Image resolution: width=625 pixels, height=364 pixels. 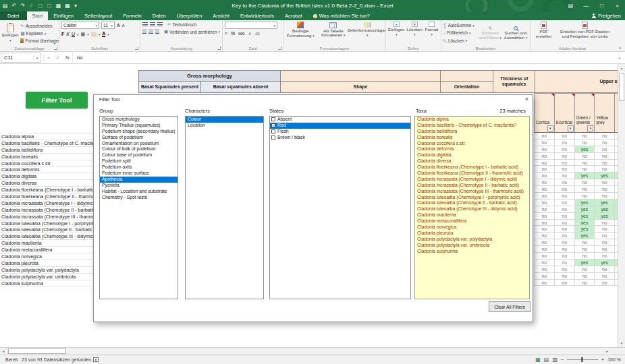 What do you see at coordinates (104, 34) in the screenshot?
I see `font-color-button: A` at bounding box center [104, 34].